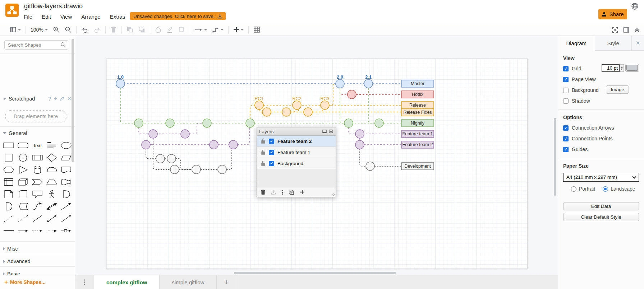 This screenshot has width=644, height=289. What do you see at coordinates (52, 145) in the screenshot?
I see `shape-textbox` at bounding box center [52, 145].